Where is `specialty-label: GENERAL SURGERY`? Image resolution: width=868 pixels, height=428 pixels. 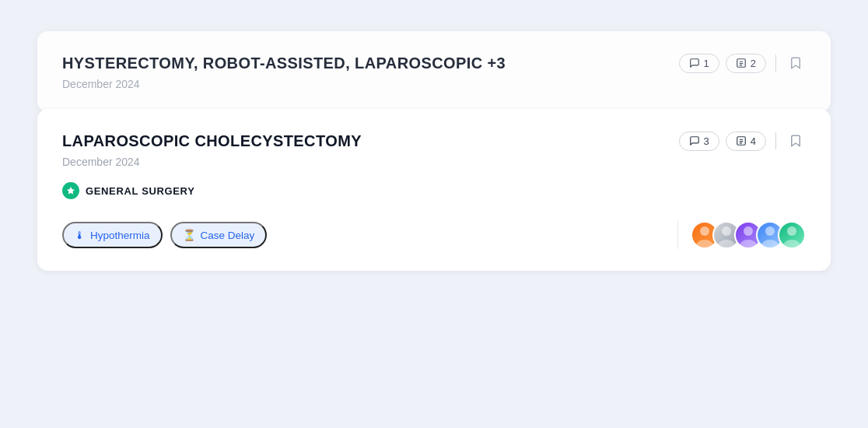
specialty-label: GENERAL SURGERY is located at coordinates (140, 191).